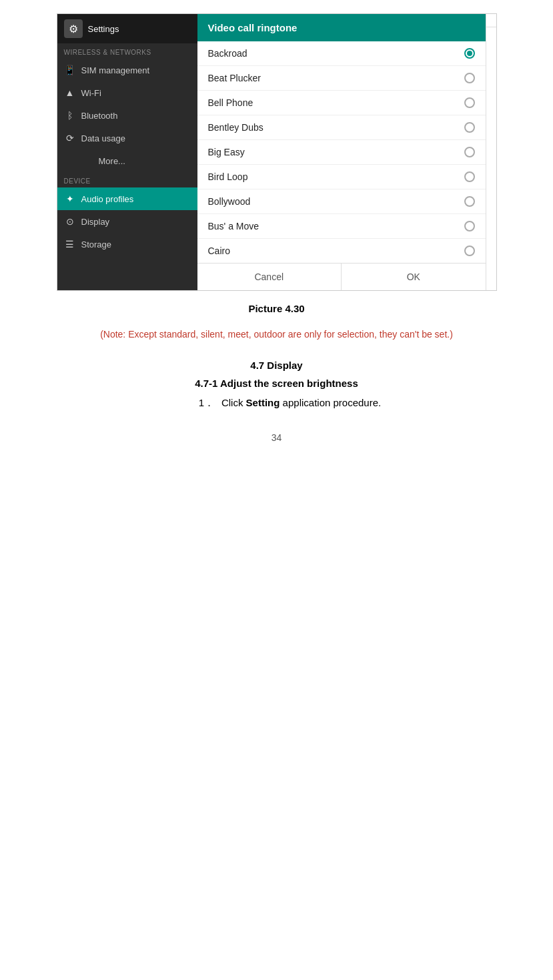 The image size is (553, 980). Describe the element at coordinates (342, 53) in the screenshot. I see `ringtone-item-backroad: Backroad` at that location.